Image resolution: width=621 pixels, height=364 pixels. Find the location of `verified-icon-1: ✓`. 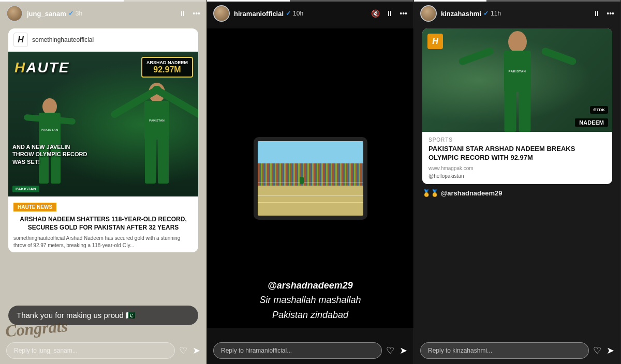

verified-icon-1: ✓ is located at coordinates (71, 13).